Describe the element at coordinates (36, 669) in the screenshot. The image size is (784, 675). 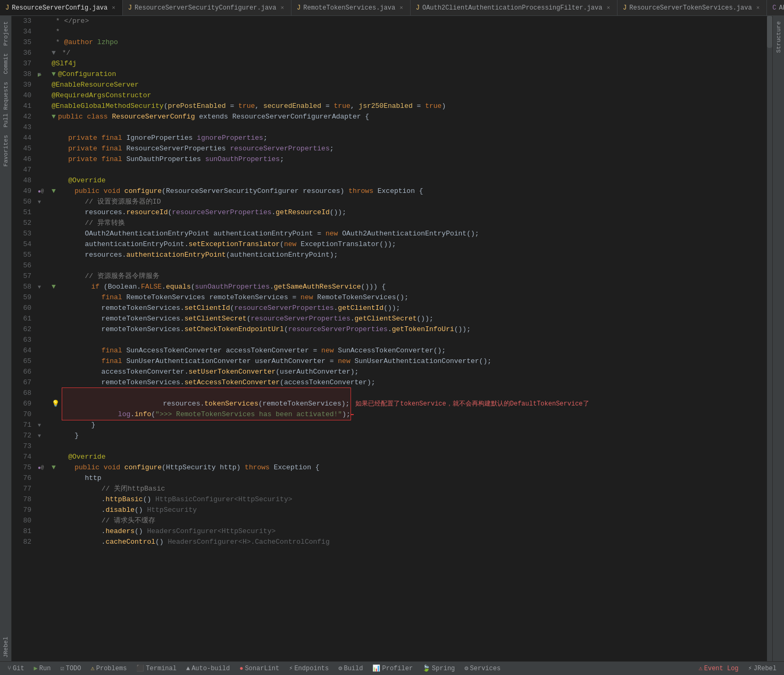
I see `run-icon: ▶` at that location.